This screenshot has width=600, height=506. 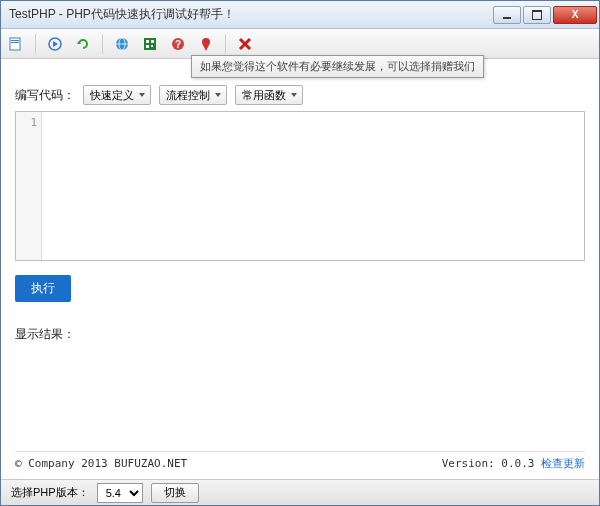 I want to click on copyright: © Company 2013 BUFUZAO.NET, so click(x=101, y=464).